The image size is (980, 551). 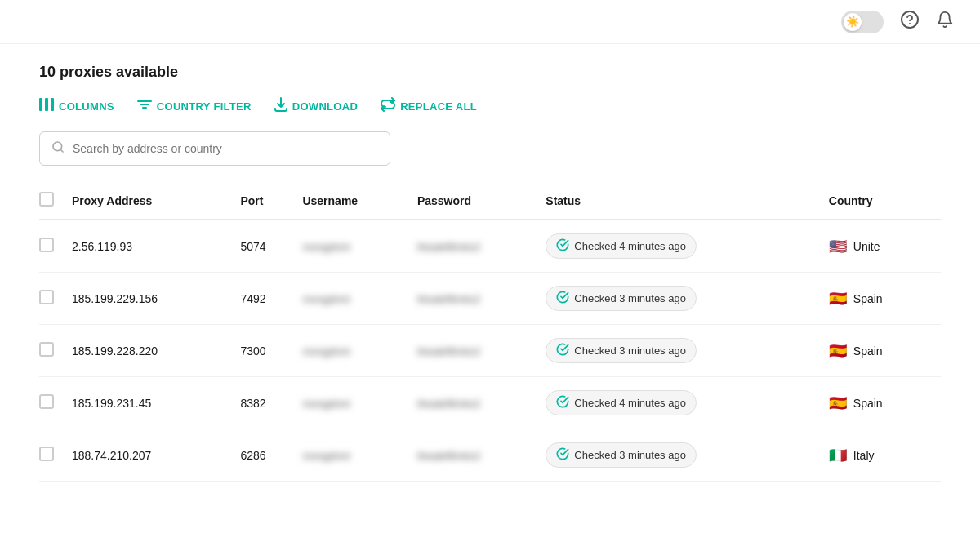 I want to click on country-flag: 🇺🇸, so click(x=838, y=247).